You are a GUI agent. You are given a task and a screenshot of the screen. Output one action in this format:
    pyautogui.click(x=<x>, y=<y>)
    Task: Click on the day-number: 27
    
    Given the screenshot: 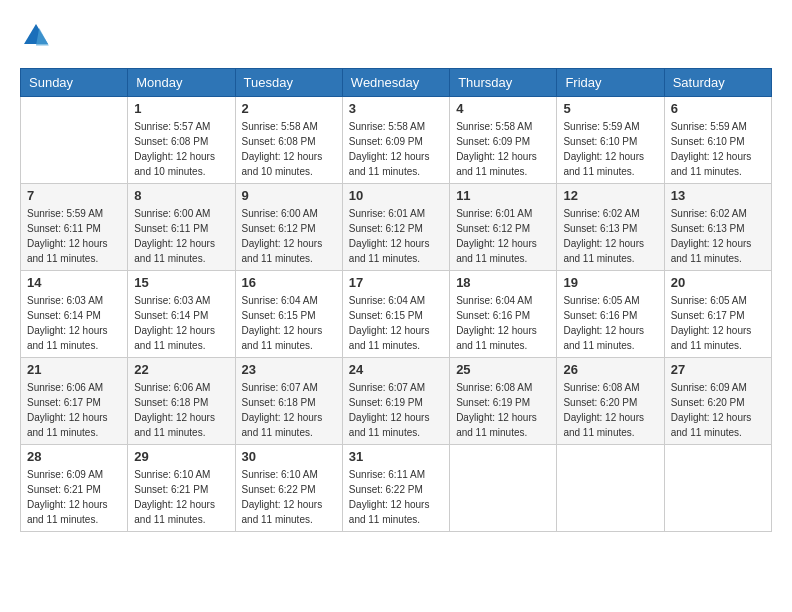 What is the action you would take?
    pyautogui.click(x=718, y=370)
    